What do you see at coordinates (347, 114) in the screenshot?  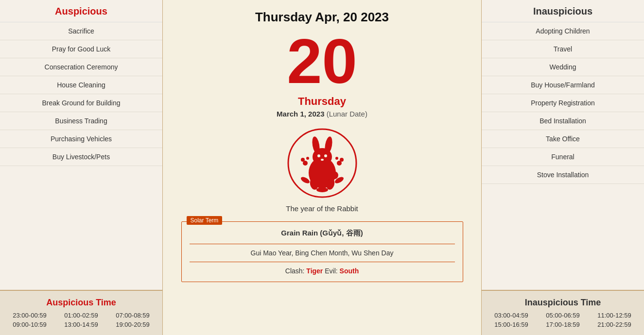 I see `lunar-label: (Lunar Date)` at bounding box center [347, 114].